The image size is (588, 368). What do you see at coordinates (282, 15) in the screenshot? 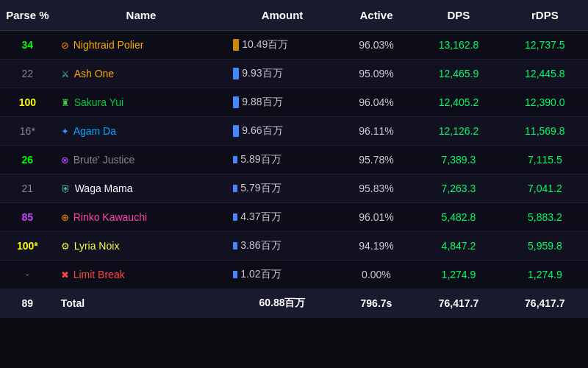
I see `header-amount: Amount` at bounding box center [282, 15].